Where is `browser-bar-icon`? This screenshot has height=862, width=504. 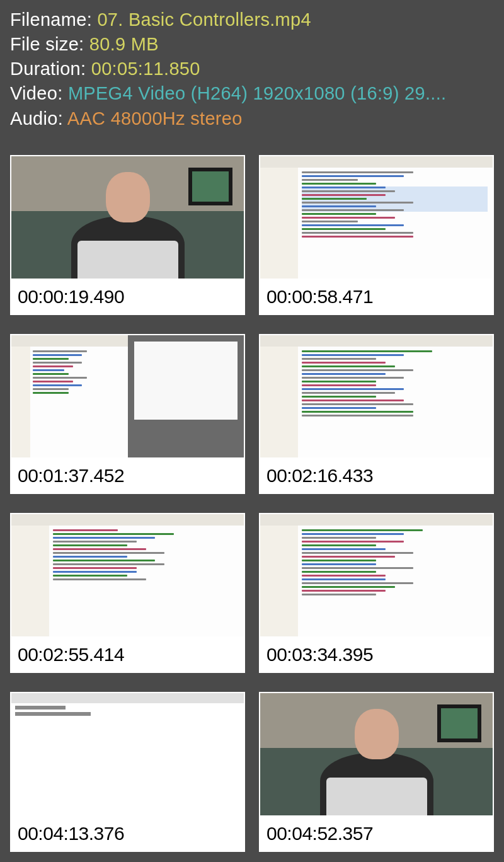 browser-bar-icon is located at coordinates (127, 698).